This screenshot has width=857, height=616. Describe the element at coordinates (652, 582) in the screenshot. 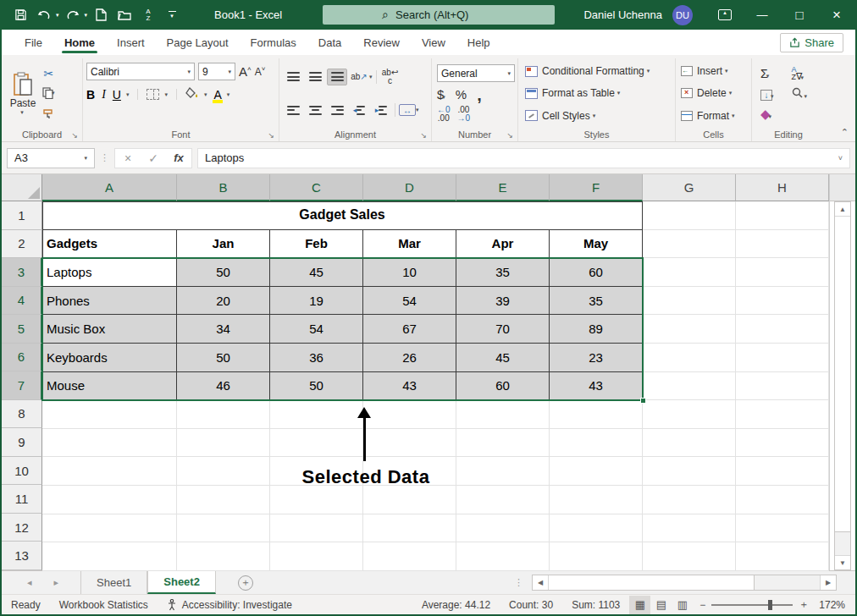

I see `horizontal-scroll-thumb` at that location.